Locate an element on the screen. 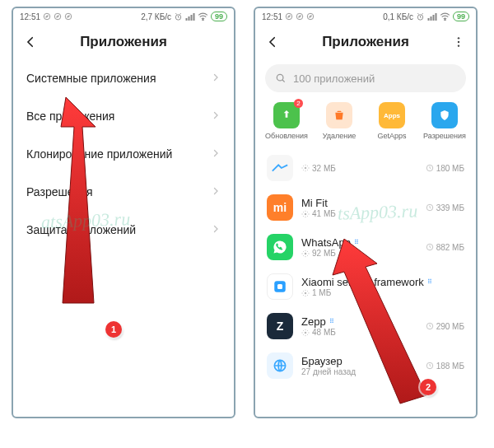  menu-all-apps: Все приложения is located at coordinates (124, 116).